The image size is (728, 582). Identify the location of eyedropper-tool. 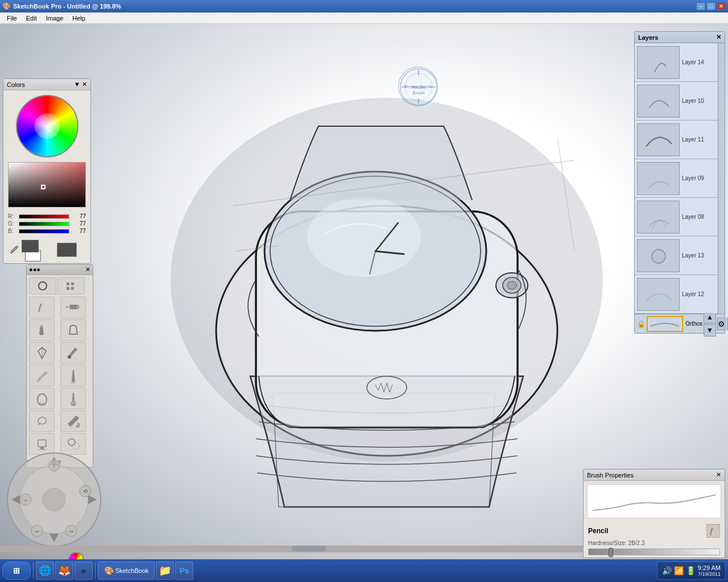
(14, 250).